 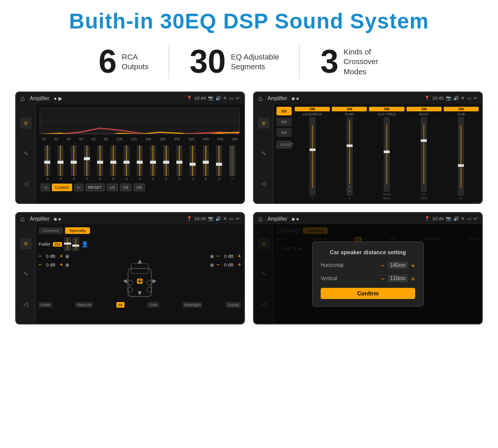 What do you see at coordinates (461, 109) in the screenshot?
I see `xo-sub-on: ON` at bounding box center [461, 109].